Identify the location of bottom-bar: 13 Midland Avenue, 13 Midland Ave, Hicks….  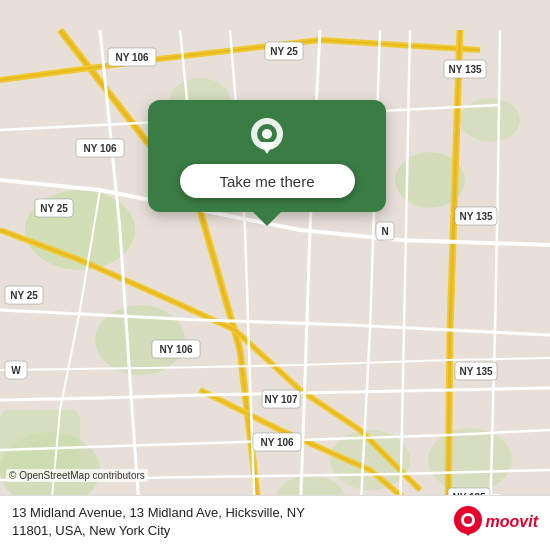
(275, 522).